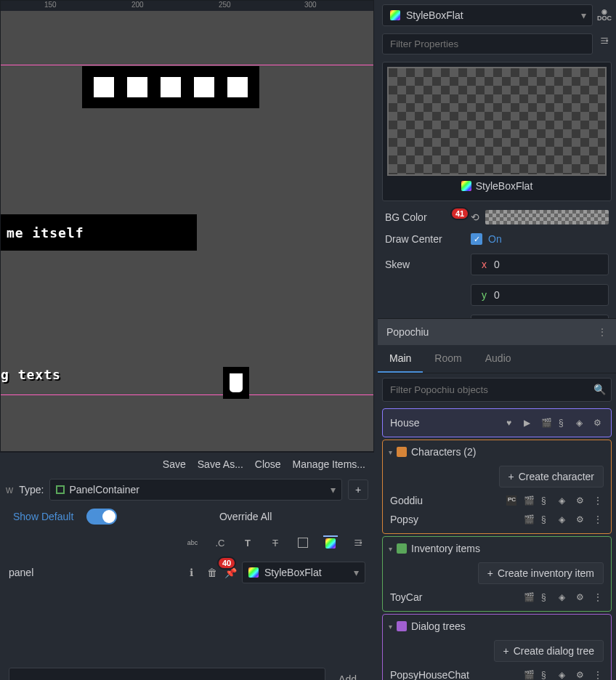 The image size is (616, 680). Describe the element at coordinates (495, 239) in the screenshot. I see `on-label: On` at that location.